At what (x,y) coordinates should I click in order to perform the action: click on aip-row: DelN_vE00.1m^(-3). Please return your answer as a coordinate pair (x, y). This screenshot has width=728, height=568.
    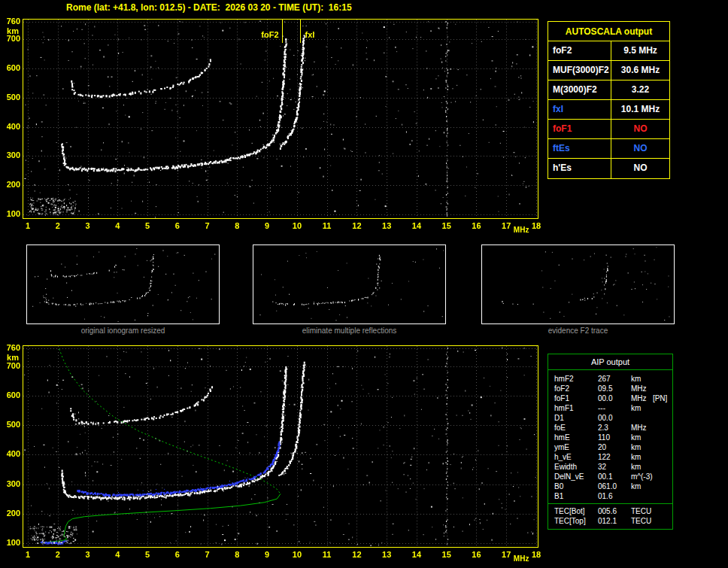
    Looking at the image, I should click on (611, 477).